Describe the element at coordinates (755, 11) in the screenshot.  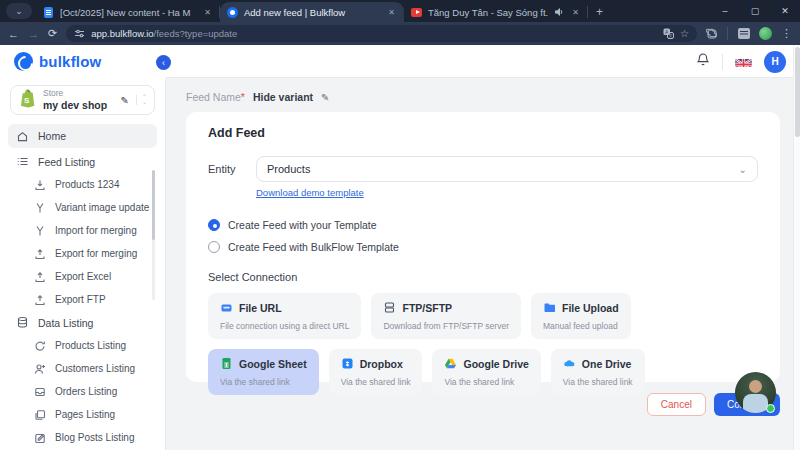
I see `maximize-icon: ▢` at that location.